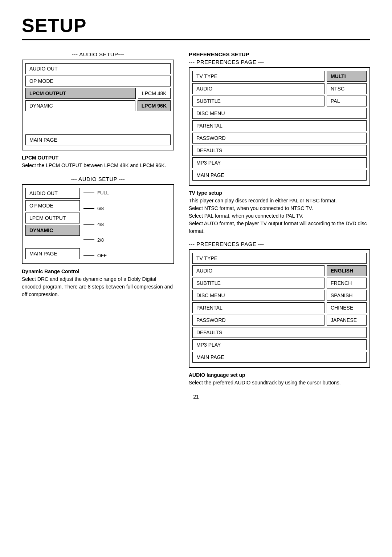 Image resolution: width=392 pixels, height=557 pixels. What do you see at coordinates (279, 258) in the screenshot?
I see `pref2-tv-type: TV TYPE` at bounding box center [279, 258].